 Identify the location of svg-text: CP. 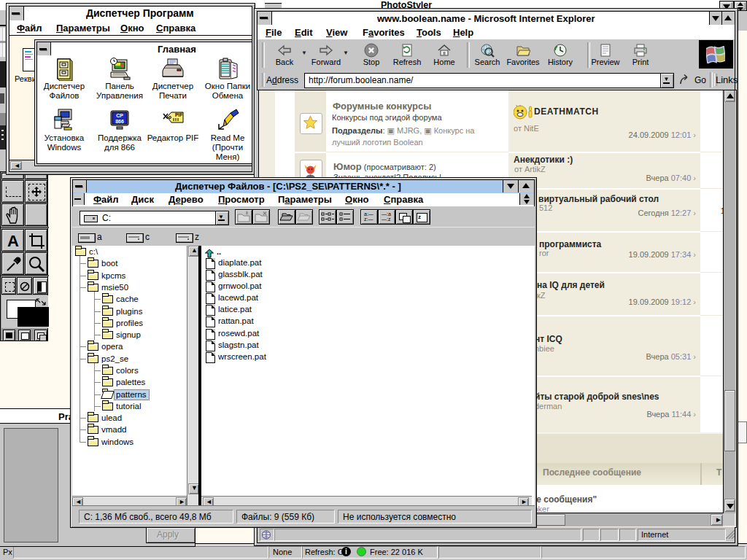
(120, 115).